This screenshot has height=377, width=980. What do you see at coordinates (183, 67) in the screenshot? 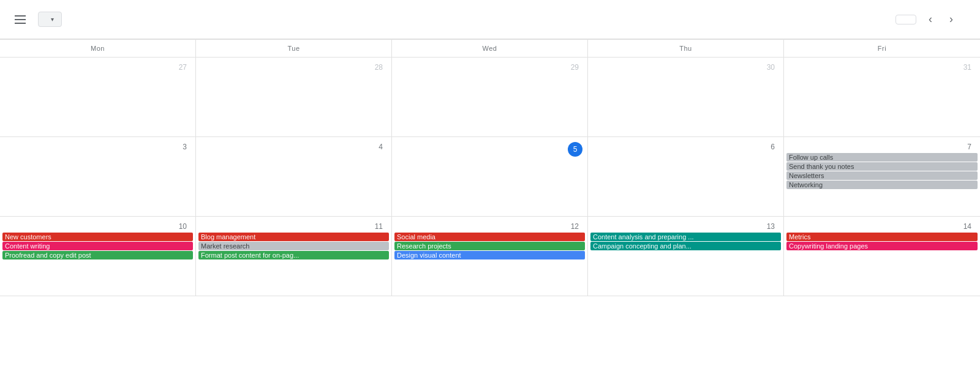
I see `day-number: 27` at bounding box center [183, 67].